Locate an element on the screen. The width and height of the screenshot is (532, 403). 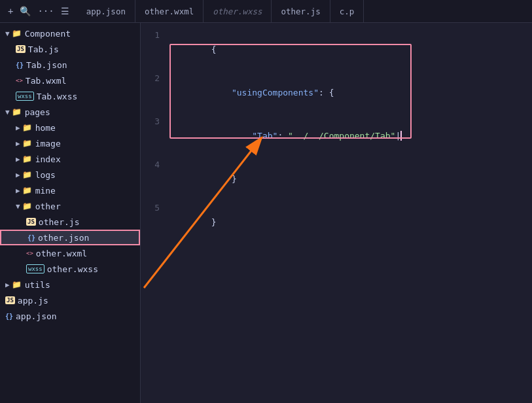
tab-other-wxml: other.wxml is located at coordinates (169, 11).